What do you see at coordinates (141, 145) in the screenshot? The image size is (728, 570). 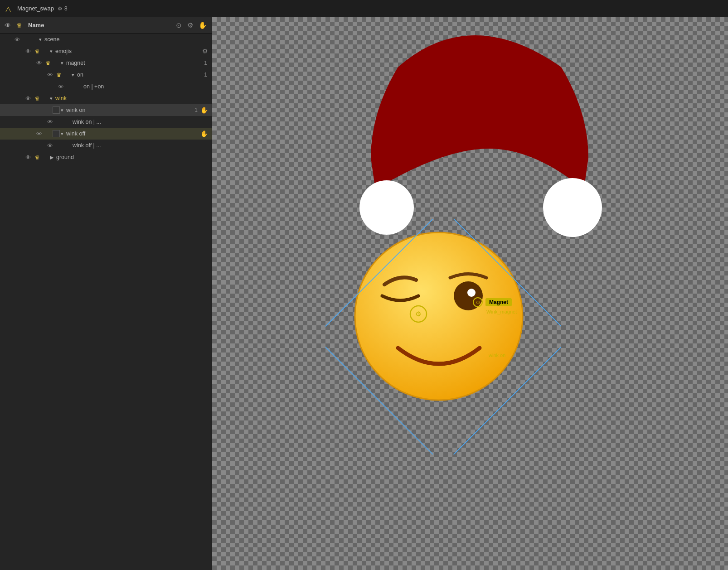 I see `row-label-wink-off-leaf: wink off | ...` at bounding box center [141, 145].